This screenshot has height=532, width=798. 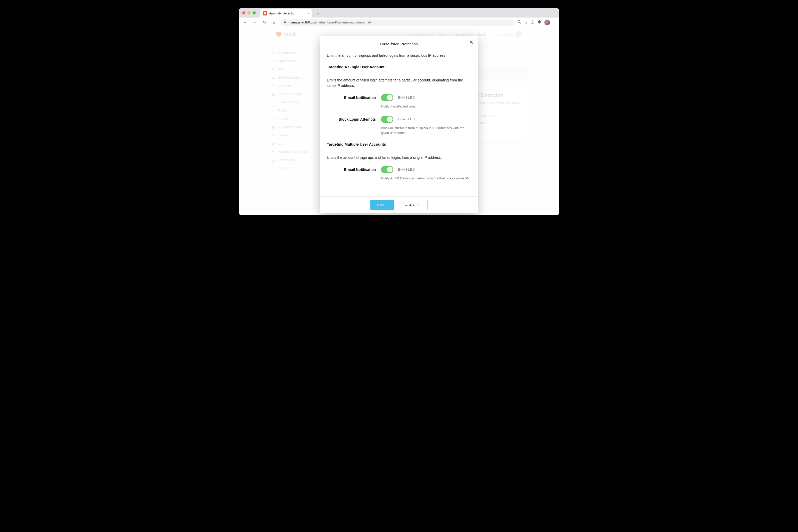 I want to click on modal-bruteforce: ✕ Brute-force Protection Limit the amoun…, so click(x=399, y=125).